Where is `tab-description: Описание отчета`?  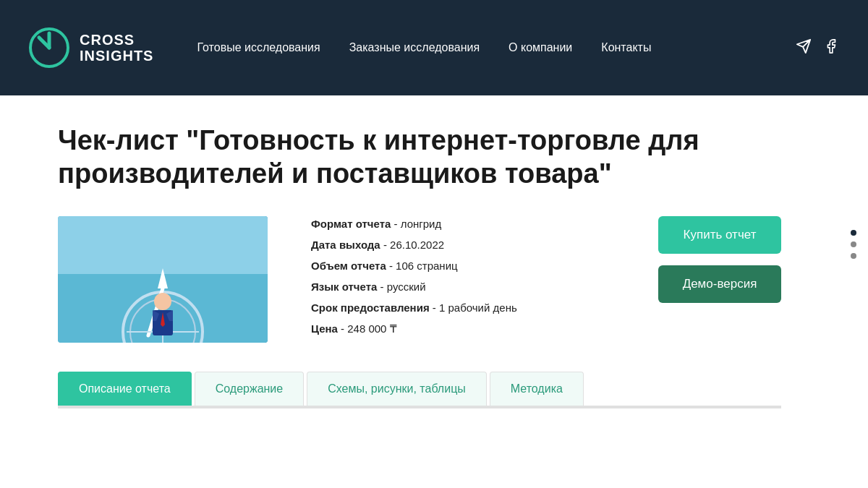 tab-description: Описание отчета is located at coordinates (124, 389).